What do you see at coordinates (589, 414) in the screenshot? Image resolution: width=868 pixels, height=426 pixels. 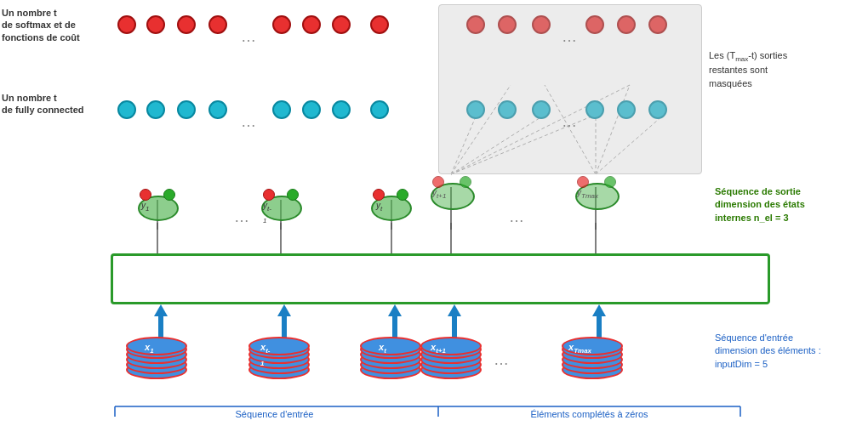 I see `label-elem-zeros: Éléments complétés à zéros` at bounding box center [589, 414].